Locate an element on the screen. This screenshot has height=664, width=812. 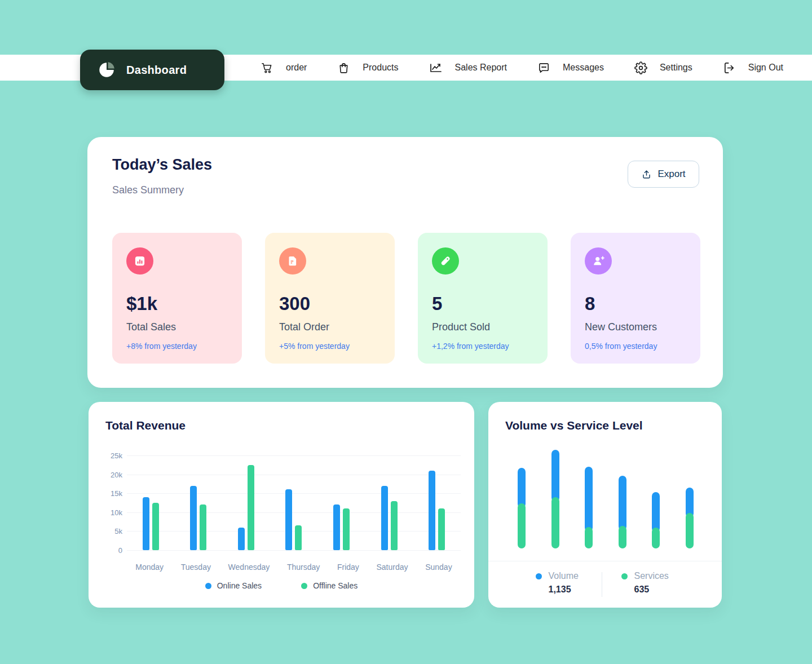
nav-item-label: Messages is located at coordinates (583, 68).